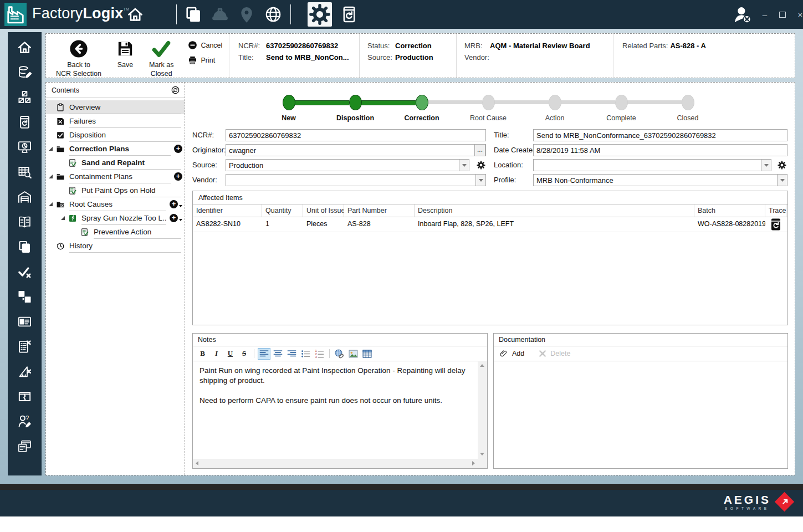 Image resolution: width=803 pixels, height=532 pixels. What do you see at coordinates (799, 14) in the screenshot?
I see `close-button: ×` at bounding box center [799, 14].